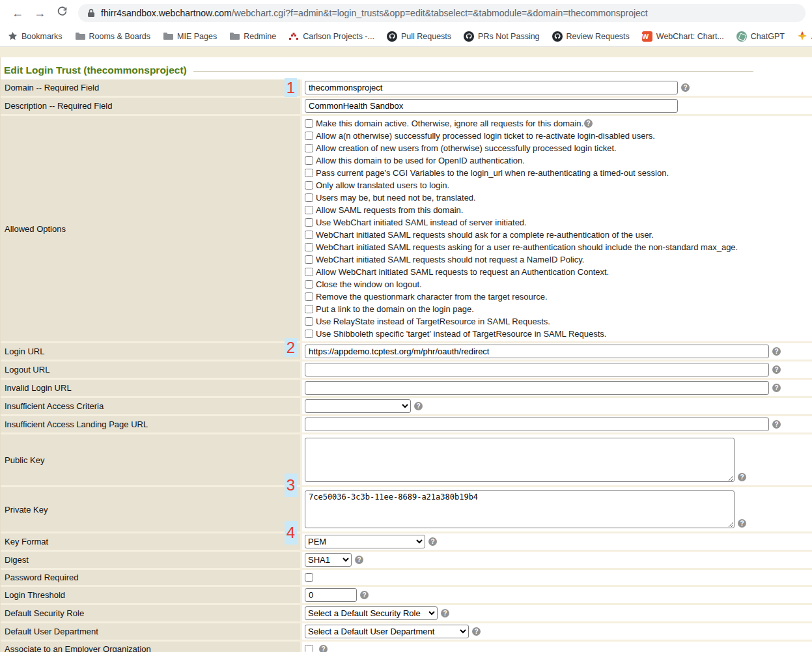 Image resolution: width=812 pixels, height=652 pixels. Describe the element at coordinates (690, 36) in the screenshot. I see `bookmark-label: WebChart: Chart...` at that location.